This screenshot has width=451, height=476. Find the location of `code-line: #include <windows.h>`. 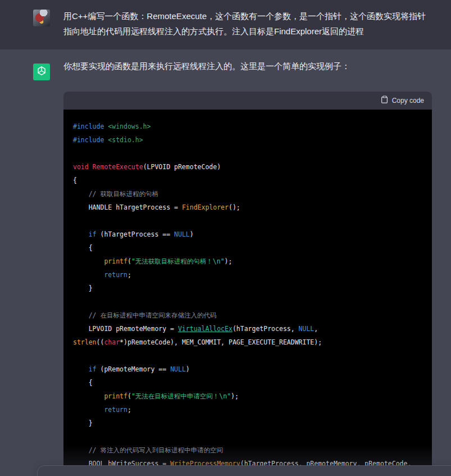

code-line: #include <windows.h> is located at coordinates (248, 126).